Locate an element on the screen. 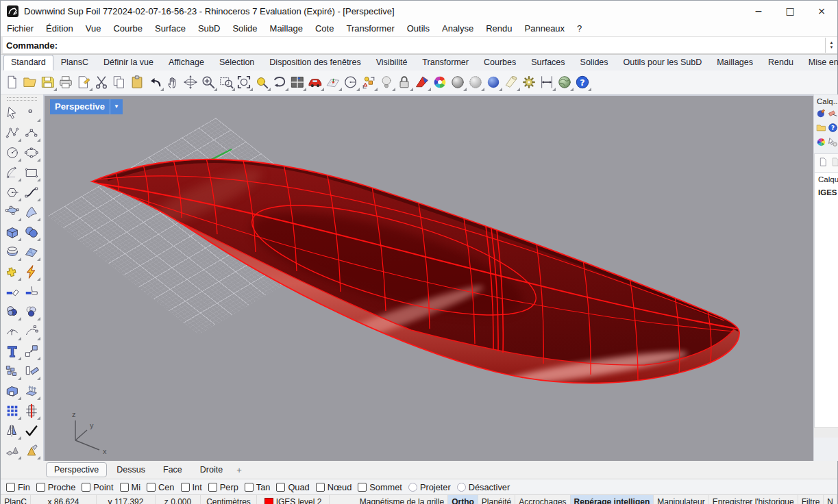  panel-tab-eraser is located at coordinates (833, 115).